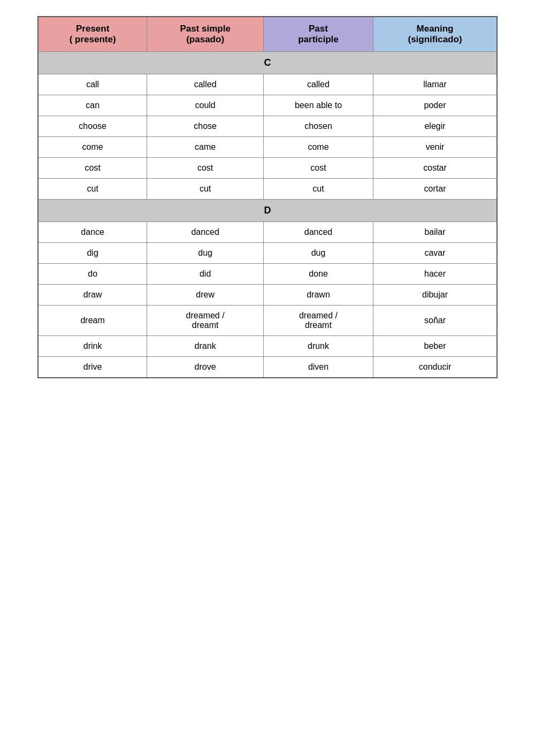 This screenshot has height=756, width=535. What do you see at coordinates (435, 148) in the screenshot?
I see `cell-meaning: venir` at bounding box center [435, 148].